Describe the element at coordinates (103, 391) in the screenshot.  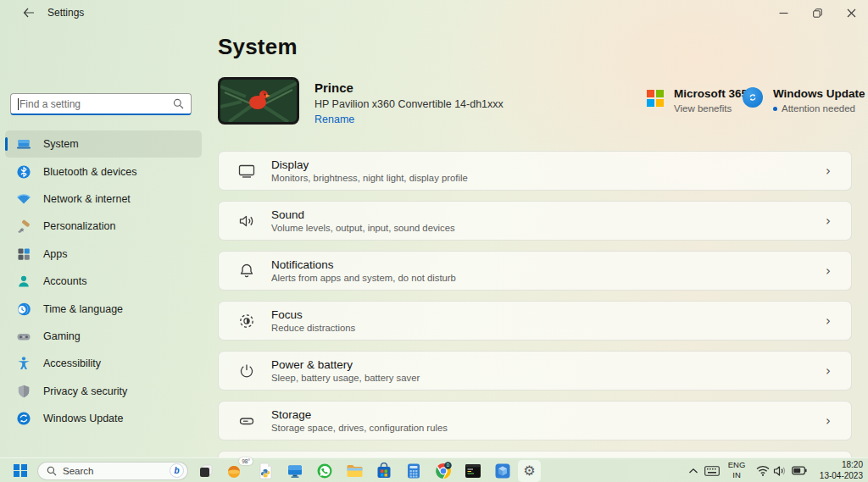
I see `sidebar-item-privacy-security: Privacy & security` at that location.